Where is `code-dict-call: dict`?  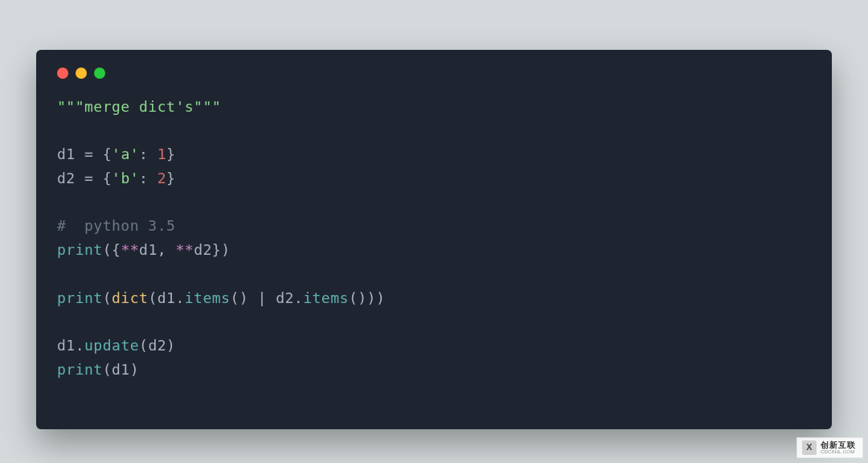
code-dict-call: dict is located at coordinates (130, 297).